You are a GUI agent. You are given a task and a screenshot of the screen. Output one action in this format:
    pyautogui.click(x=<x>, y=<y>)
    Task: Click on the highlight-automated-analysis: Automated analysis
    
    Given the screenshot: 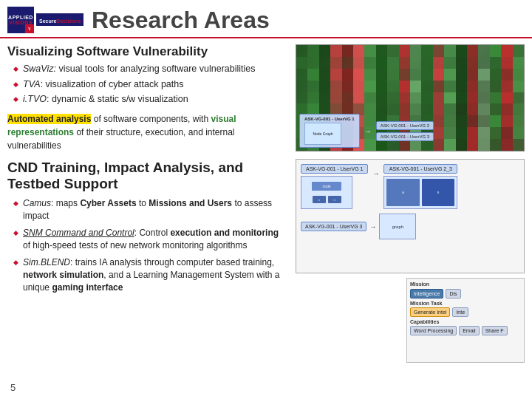 What is the action you would take?
    pyautogui.click(x=49, y=119)
    